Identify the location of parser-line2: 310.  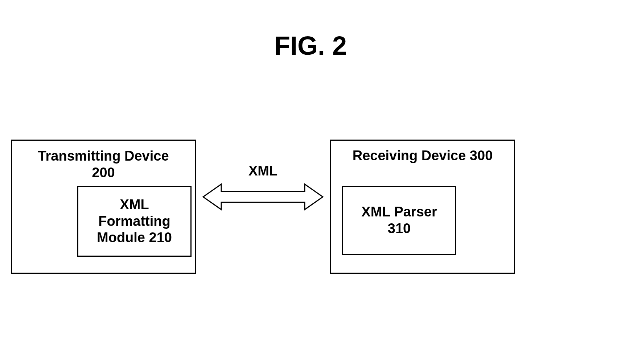
(399, 228).